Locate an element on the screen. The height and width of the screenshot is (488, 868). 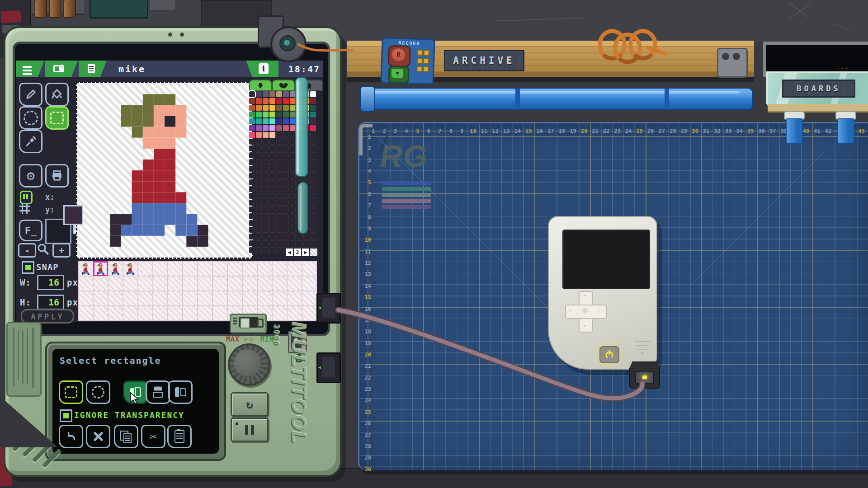
zoom-out-button: - is located at coordinates (27, 250).